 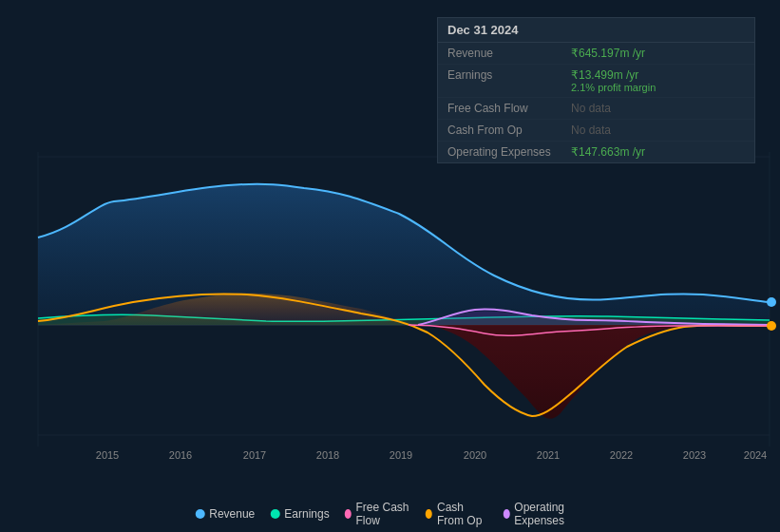 I want to click on free-cash-flow-label: Free Cash Flow, so click(x=509, y=108).